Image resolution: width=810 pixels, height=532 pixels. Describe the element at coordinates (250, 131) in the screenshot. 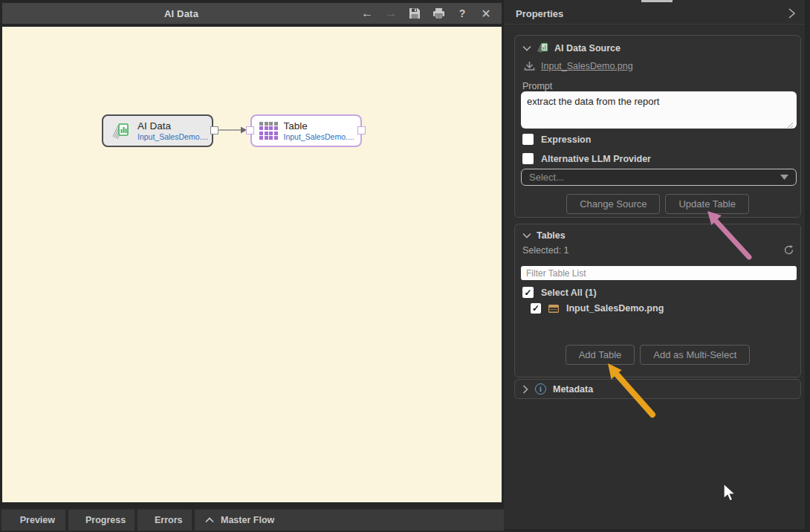

I see `port-table-in` at that location.